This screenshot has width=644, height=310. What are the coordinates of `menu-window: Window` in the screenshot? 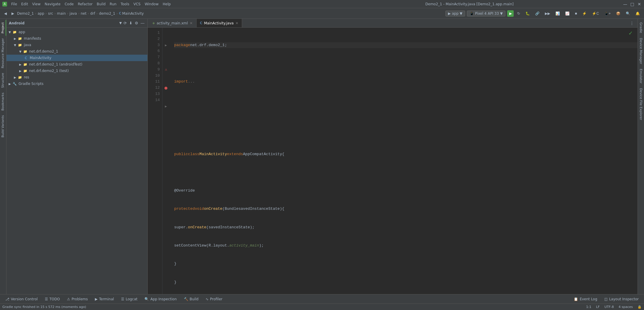 It's located at (152, 4).